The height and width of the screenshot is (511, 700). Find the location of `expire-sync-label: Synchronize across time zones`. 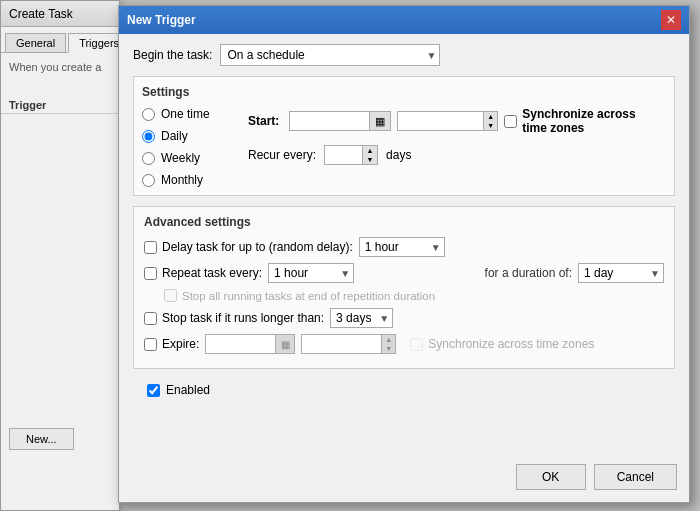

expire-sync-label: Synchronize across time zones is located at coordinates (511, 344).